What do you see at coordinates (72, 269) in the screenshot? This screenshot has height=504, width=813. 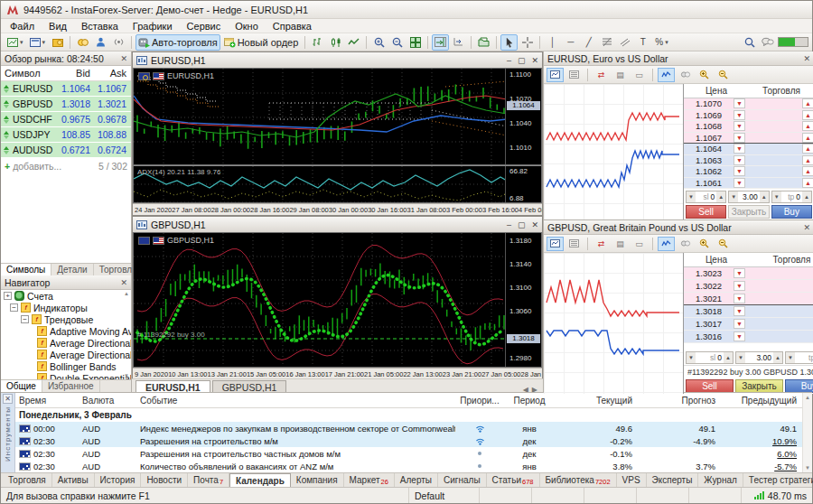 I see `tab-details: Детали` at bounding box center [72, 269].